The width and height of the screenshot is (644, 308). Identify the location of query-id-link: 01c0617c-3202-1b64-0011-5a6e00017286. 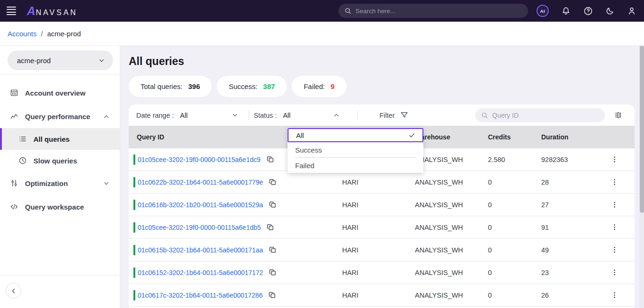
(200, 295).